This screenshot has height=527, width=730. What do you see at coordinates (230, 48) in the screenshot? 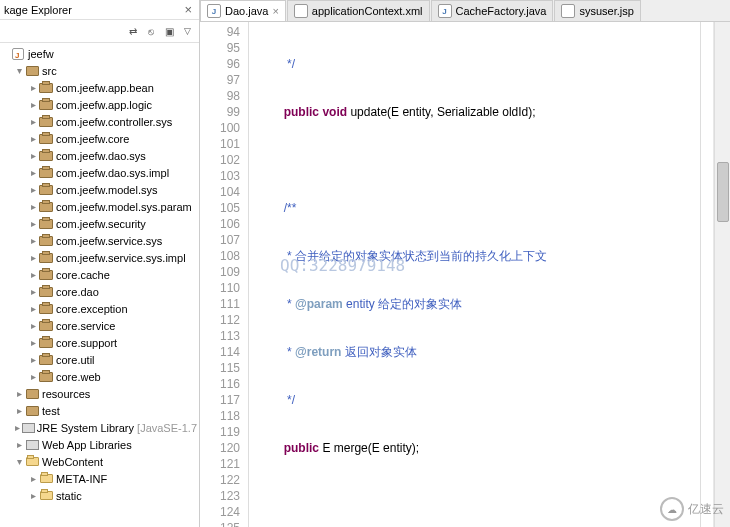
I see `line-number: 95` at bounding box center [230, 48].